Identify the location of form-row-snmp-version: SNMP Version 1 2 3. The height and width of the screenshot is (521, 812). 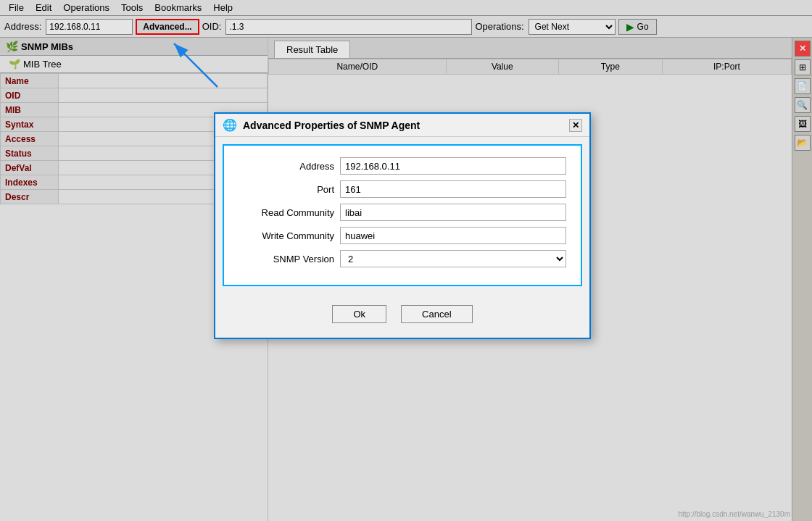
(402, 259).